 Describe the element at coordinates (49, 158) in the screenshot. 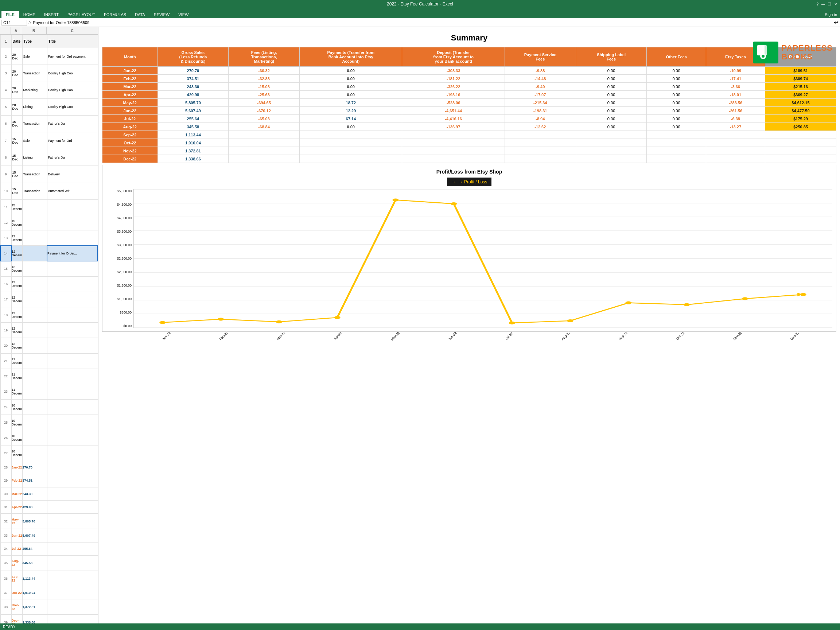

I see `table-row: 8 15 Dec Listing Father's Da'` at that location.